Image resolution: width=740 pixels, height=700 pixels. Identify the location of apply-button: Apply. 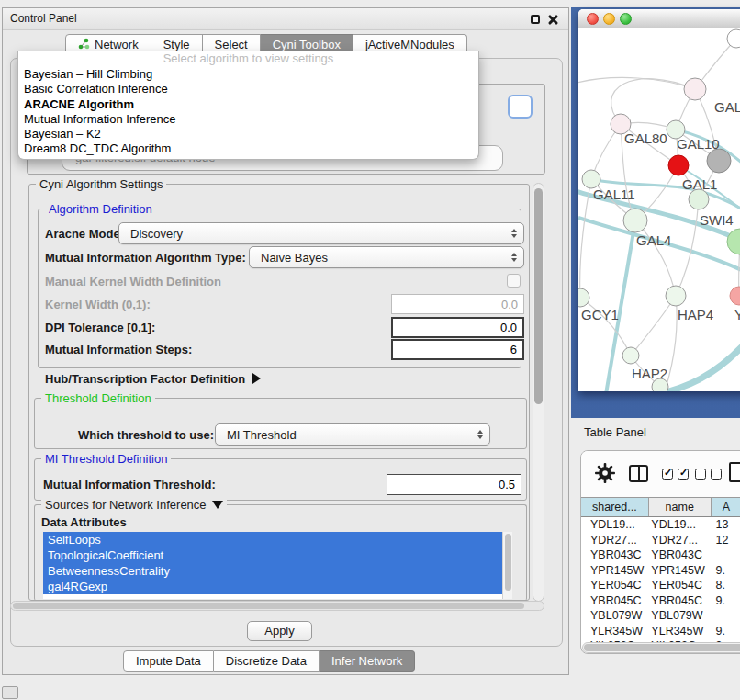
(279, 631).